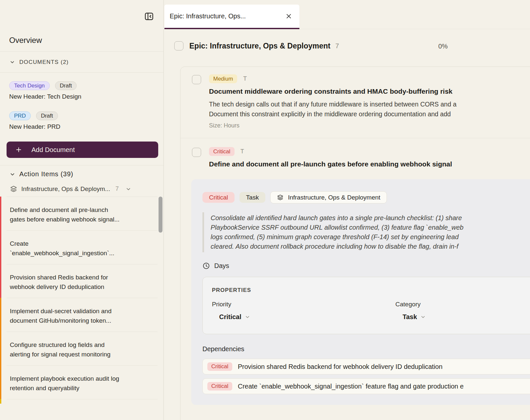 The height and width of the screenshot is (420, 530). What do you see at coordinates (179, 46) in the screenshot?
I see `epic-checkbox` at bounding box center [179, 46].